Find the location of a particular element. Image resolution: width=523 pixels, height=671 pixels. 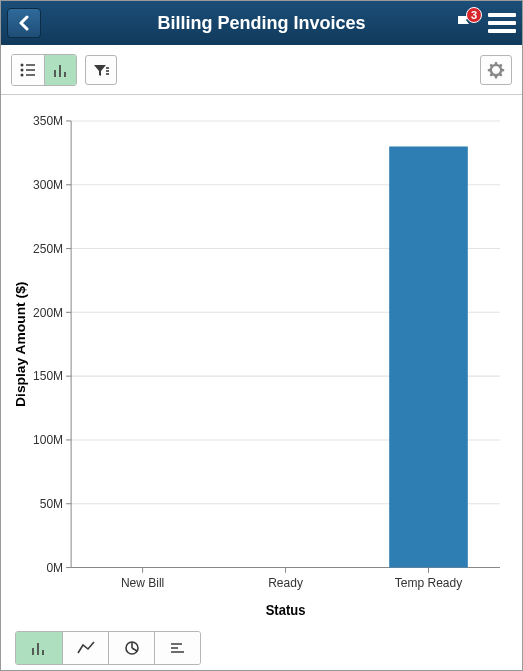

svg-text: 100M is located at coordinates (48, 440).